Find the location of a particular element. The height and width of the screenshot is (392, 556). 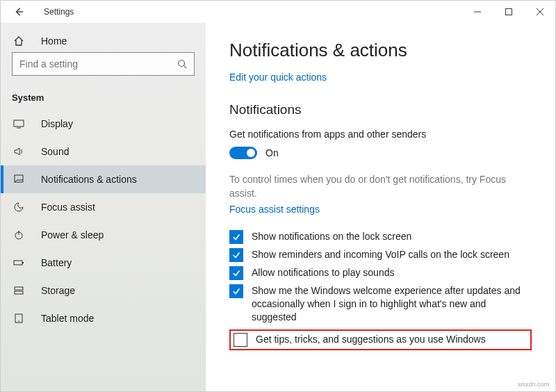

close-icon is located at coordinates (540, 12).